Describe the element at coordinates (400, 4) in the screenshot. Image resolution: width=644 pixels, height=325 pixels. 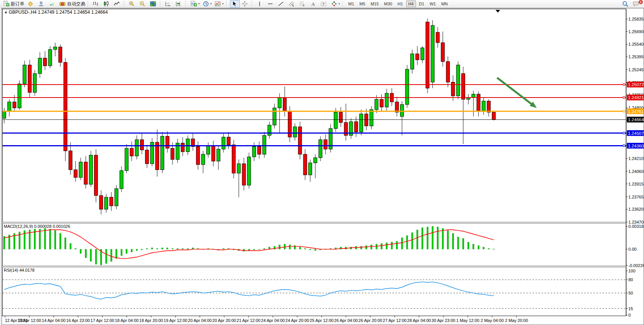
I see `timeframe-button-h1: H1` at that location.